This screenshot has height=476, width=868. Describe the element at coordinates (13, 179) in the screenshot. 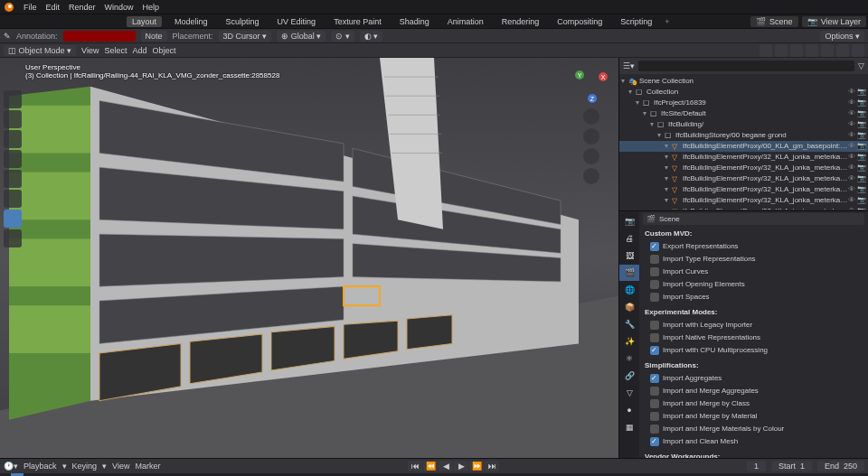

I see `tool-scale` at that location.